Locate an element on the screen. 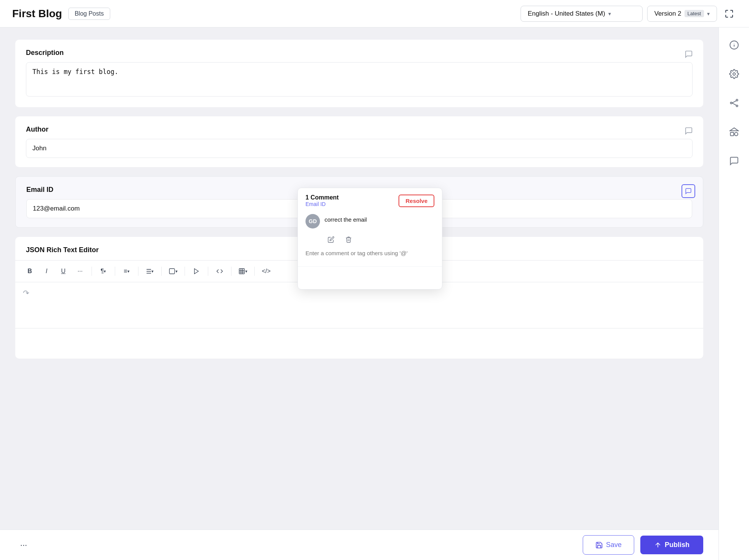 The width and height of the screenshot is (749, 560). bottom-spacer is located at coordinates (359, 383).